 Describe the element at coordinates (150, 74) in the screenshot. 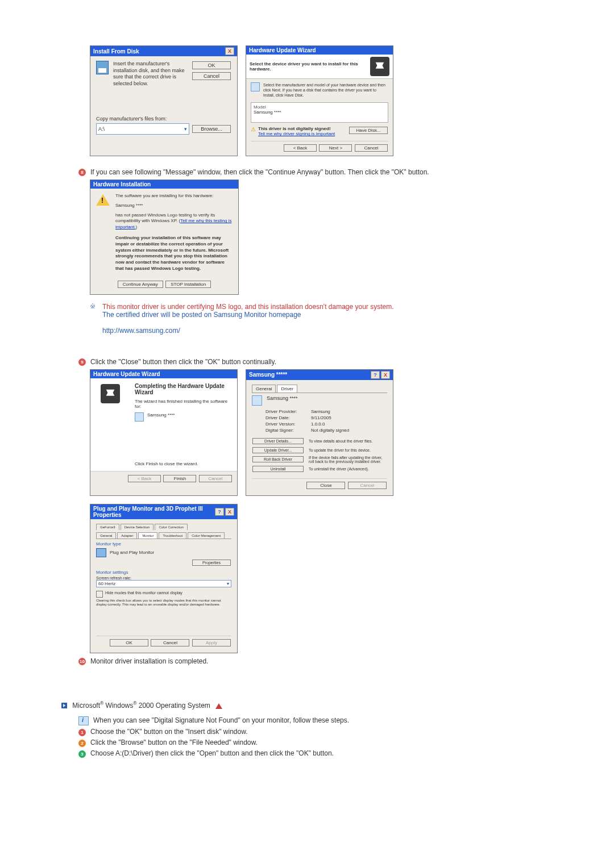

I see `instruction-text: Insert the manufacturer's installation d…` at that location.